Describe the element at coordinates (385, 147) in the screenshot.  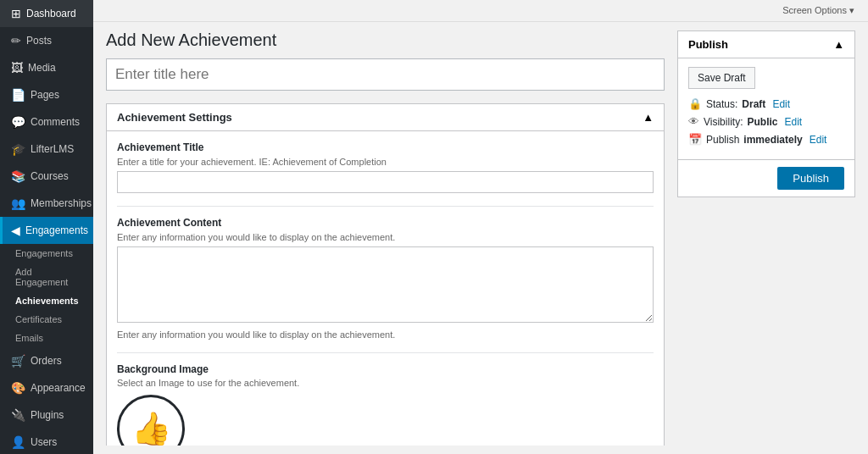
I see `achievement-title-label: Achievement Title` at that location.